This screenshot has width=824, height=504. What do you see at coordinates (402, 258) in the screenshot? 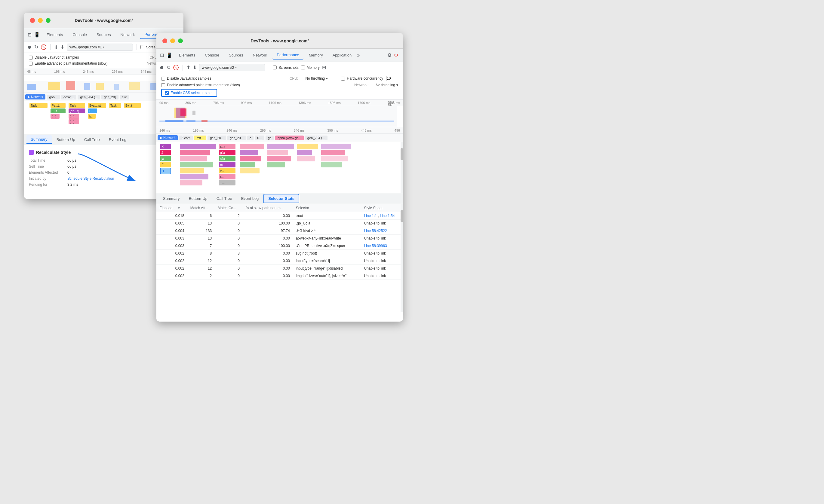
I see `scroll-track-table` at bounding box center [402, 258].